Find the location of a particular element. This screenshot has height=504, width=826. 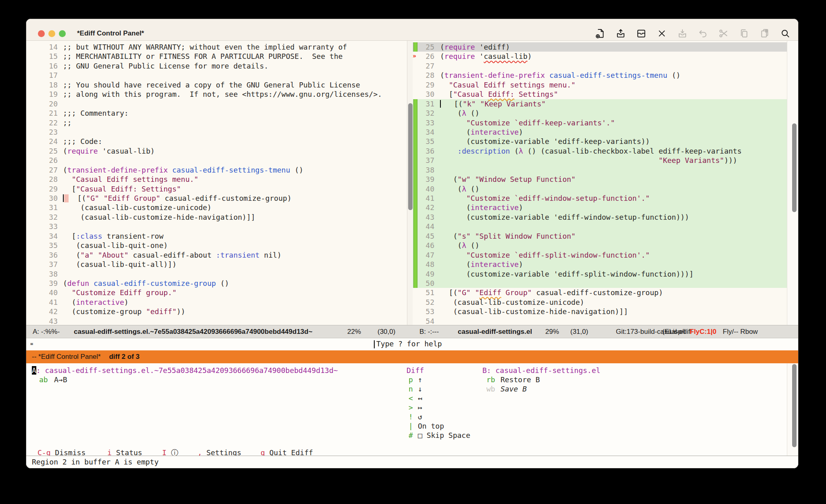

modeline-buffer-b: B: -:--- casual-ediff-settings.el 29% (3… is located at coordinates (606, 331).